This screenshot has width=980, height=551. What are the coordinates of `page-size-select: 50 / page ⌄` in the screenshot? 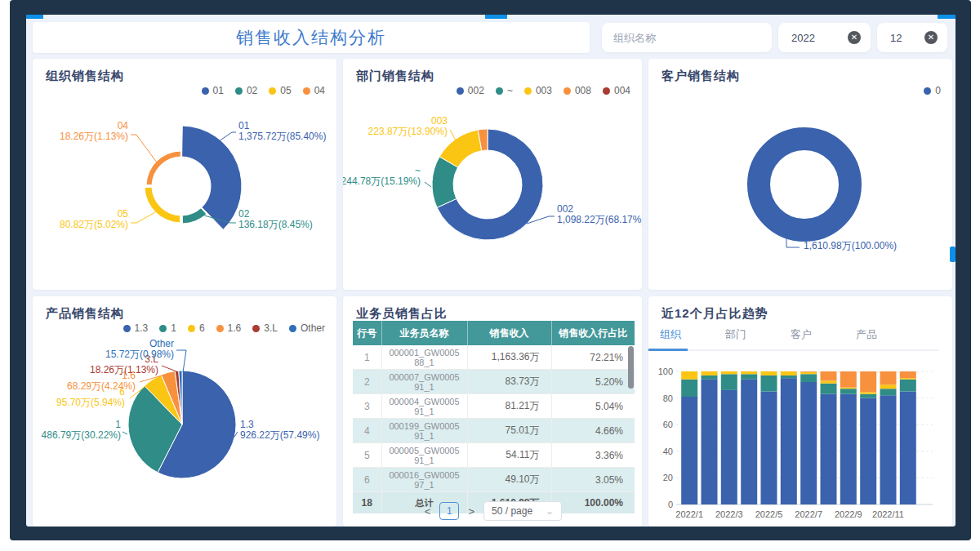 It's located at (523, 511).